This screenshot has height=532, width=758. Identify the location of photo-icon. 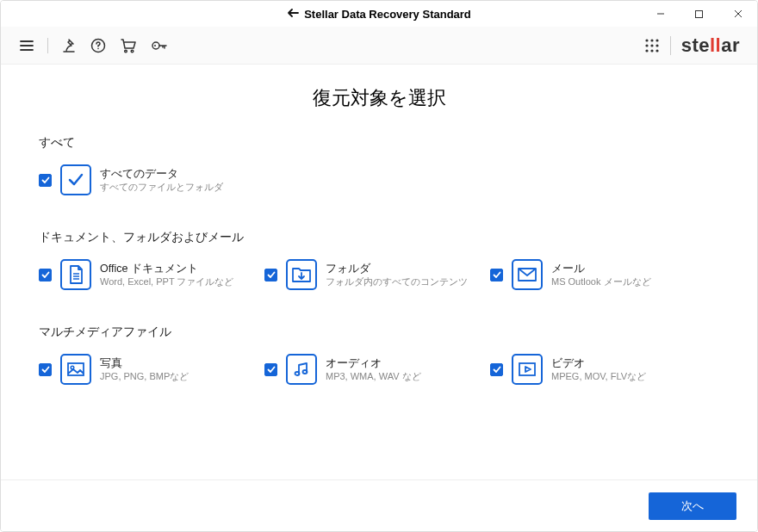
(76, 369).